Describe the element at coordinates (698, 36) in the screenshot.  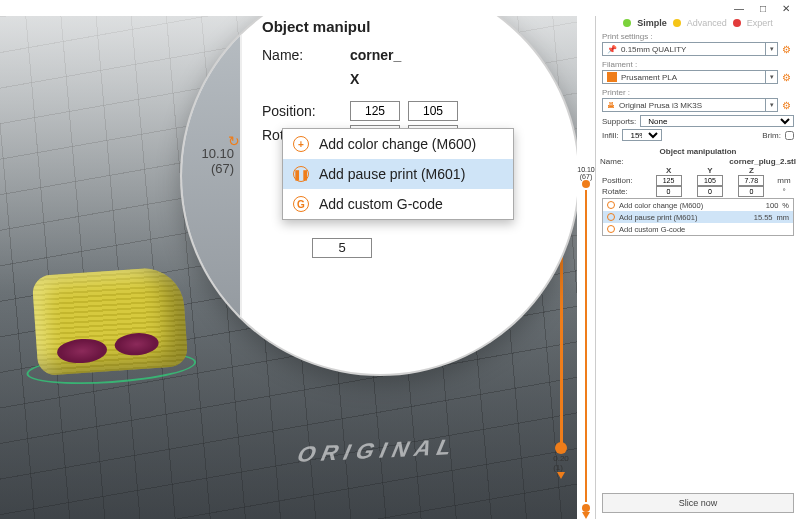
I see `print-settings-label: Print settings :` at that location.